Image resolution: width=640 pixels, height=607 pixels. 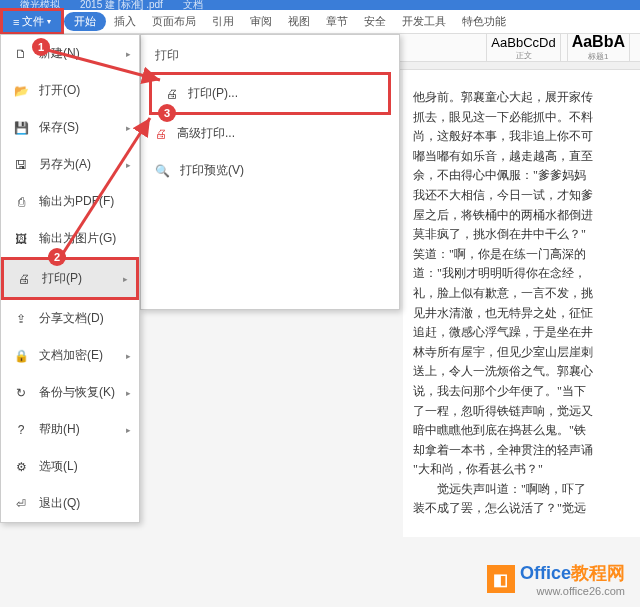 I want to click on submenu-label: 高级打印..., so click(x=206, y=134).